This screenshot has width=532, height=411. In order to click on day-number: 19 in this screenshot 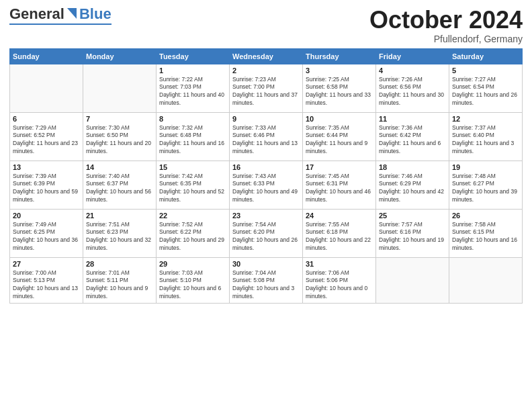, I will do `click(486, 167)`.